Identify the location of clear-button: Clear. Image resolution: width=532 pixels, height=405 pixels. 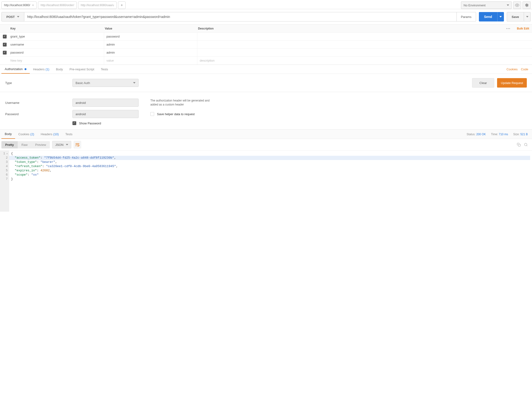
(483, 83).